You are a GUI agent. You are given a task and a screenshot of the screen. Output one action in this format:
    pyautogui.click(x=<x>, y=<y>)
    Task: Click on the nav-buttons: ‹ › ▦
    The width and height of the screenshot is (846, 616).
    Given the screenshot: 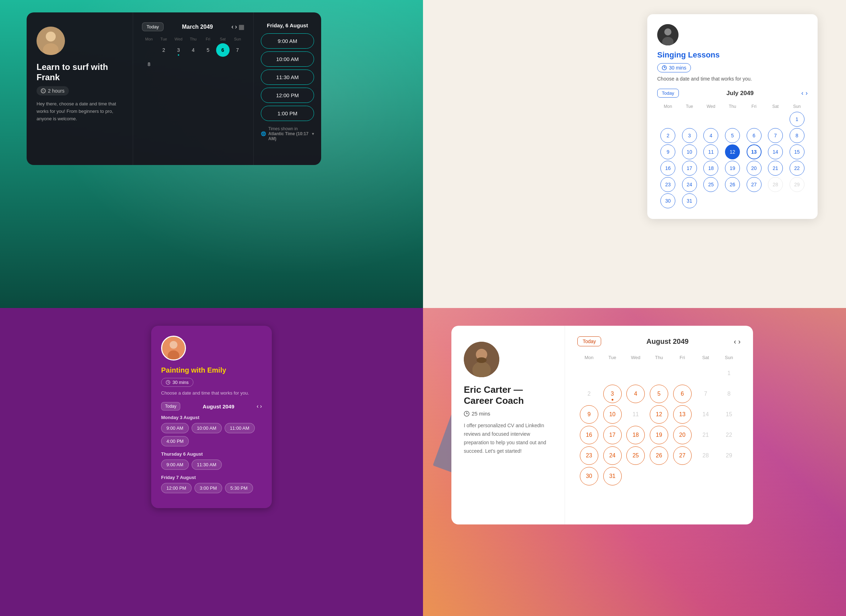 What is the action you would take?
    pyautogui.click(x=238, y=27)
    